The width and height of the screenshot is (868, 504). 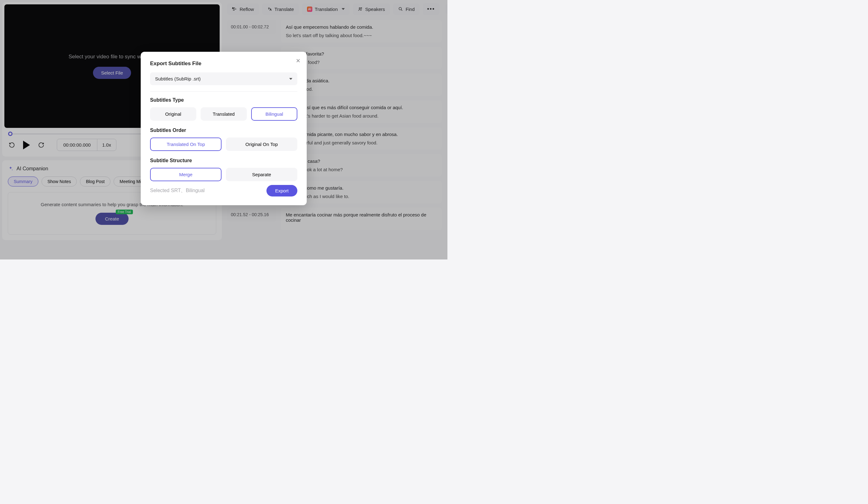 What do you see at coordinates (224, 160) in the screenshot?
I see `subtitle-structure-label: Subtitle Structure` at bounding box center [224, 160].